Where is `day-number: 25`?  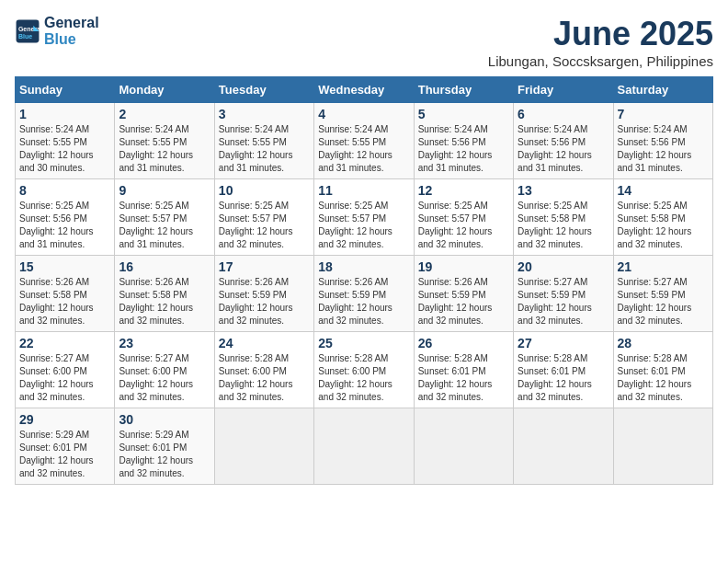
day-number: 25 is located at coordinates (364, 343).